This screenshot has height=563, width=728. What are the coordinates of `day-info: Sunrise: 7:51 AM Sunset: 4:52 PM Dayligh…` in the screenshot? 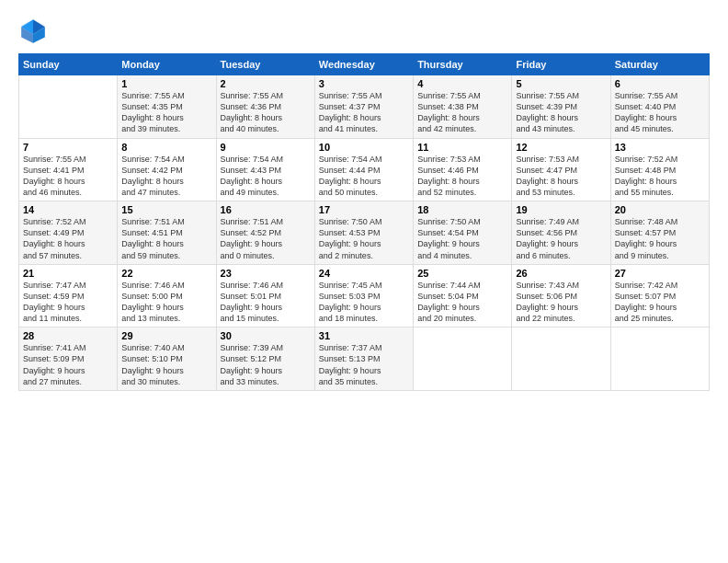 It's located at (266, 239).